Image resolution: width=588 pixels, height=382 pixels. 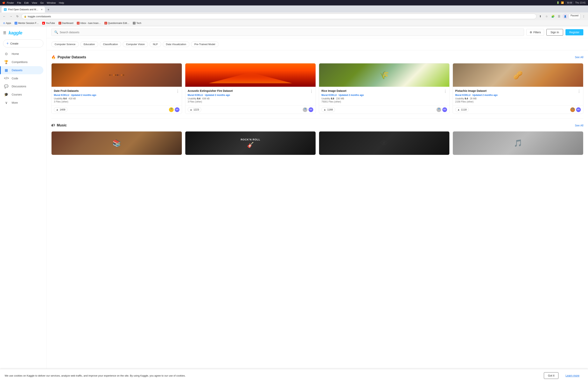 What do you see at coordinates (551, 376) in the screenshot?
I see `got-it-button: Got it` at bounding box center [551, 376].